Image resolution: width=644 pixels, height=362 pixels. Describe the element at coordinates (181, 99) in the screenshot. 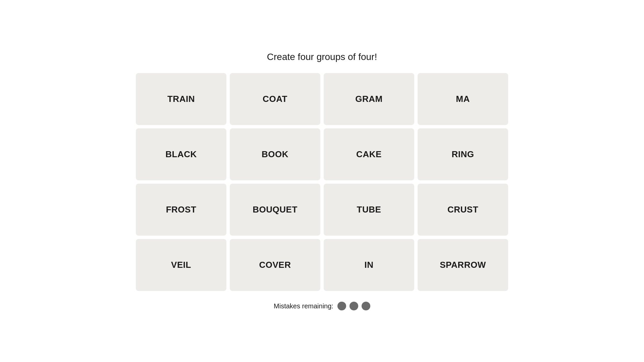

I see `cell-train: TRAIN` at that location.